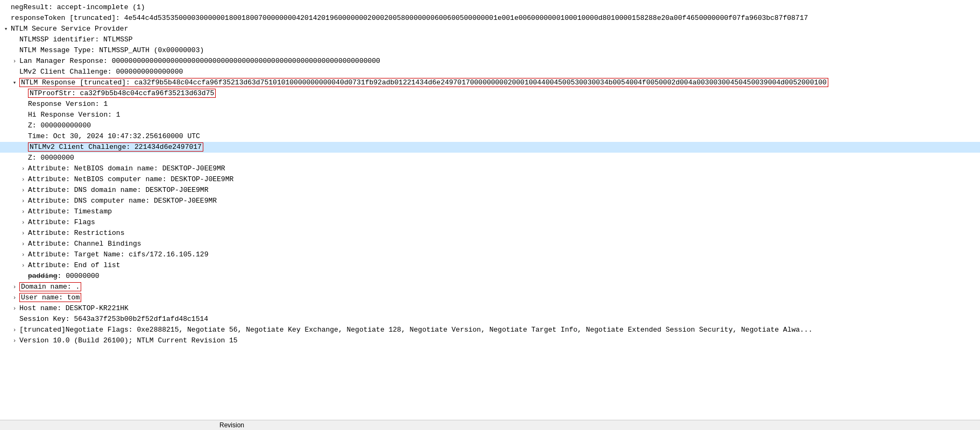  What do you see at coordinates (51, 158) in the screenshot?
I see `row-text: Z: 00000000` at bounding box center [51, 158].